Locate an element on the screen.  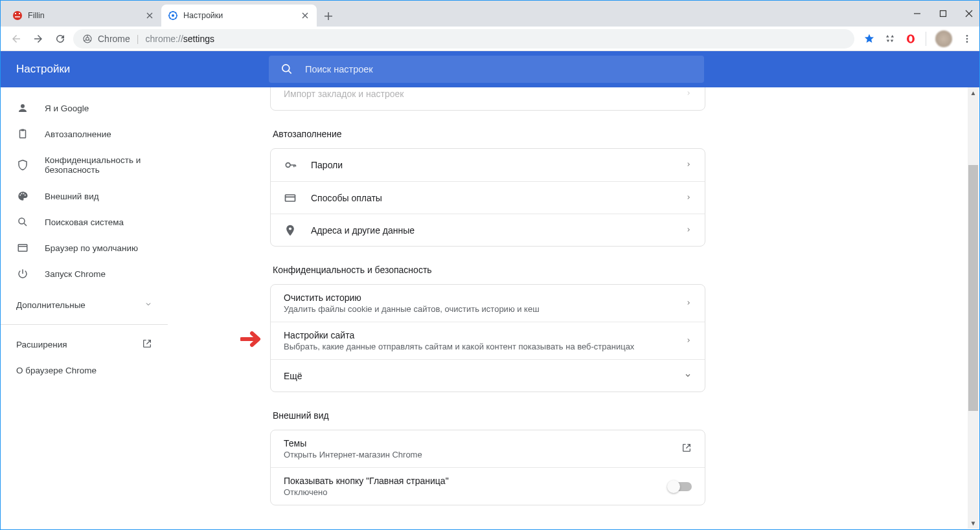
new-tab-button is located at coordinates (328, 16).